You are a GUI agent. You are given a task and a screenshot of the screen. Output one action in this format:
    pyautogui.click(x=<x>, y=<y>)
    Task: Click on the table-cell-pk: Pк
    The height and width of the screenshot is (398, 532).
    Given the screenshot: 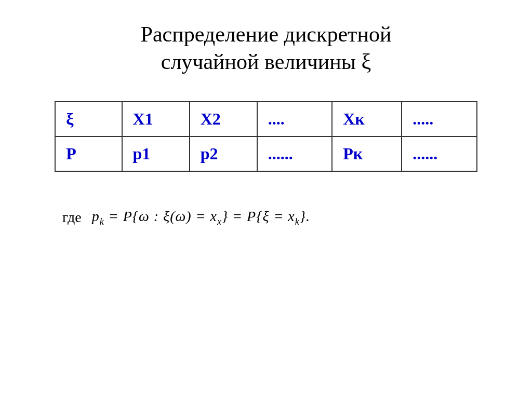 What is the action you would take?
    pyautogui.click(x=367, y=154)
    